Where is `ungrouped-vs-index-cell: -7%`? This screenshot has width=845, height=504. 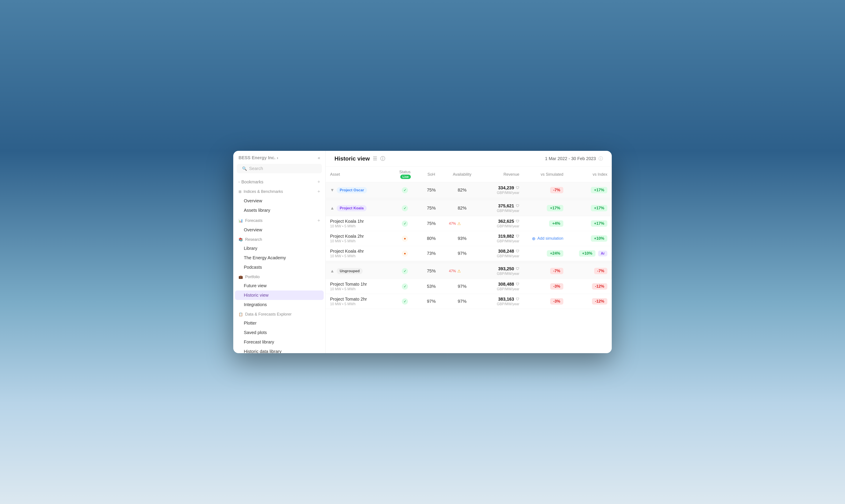
ungrouped-vs-index-cell: -7% is located at coordinates (590, 271).